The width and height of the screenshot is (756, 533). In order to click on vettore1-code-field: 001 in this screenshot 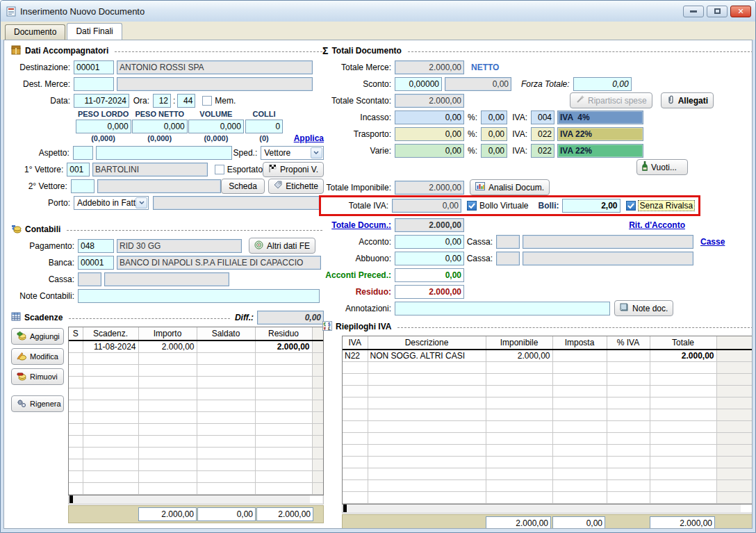, I will do `click(78, 170)`.